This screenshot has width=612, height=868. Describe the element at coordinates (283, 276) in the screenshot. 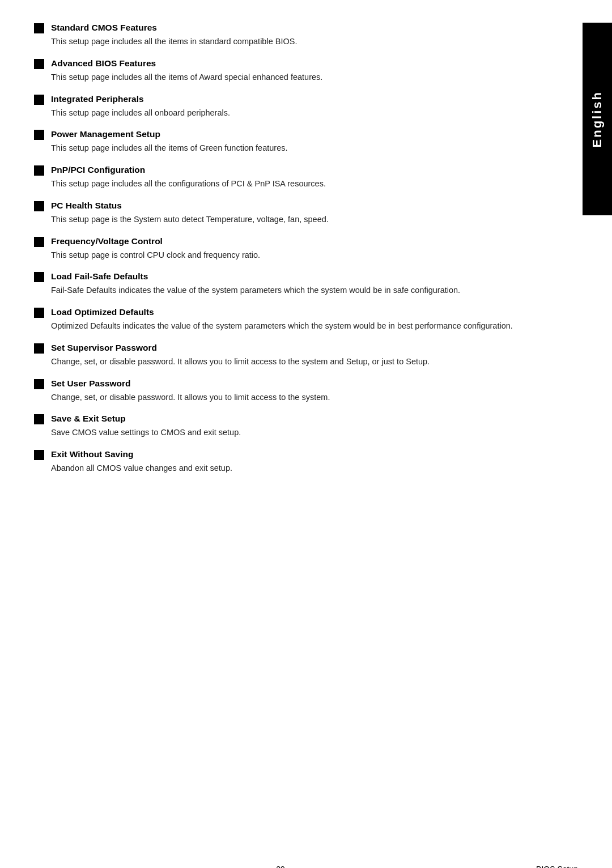

I see `menu-item-header-load-failsafe: Load Fail-Safe Defaults` at that location.